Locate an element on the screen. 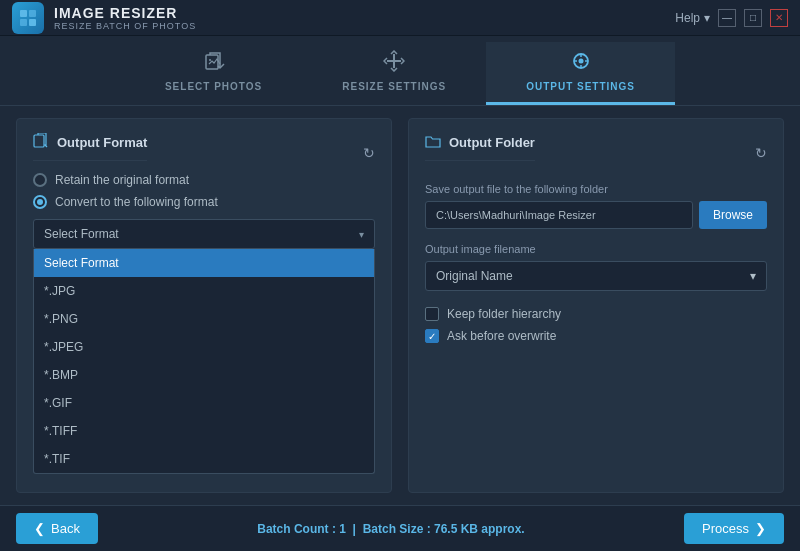 The image size is (800, 551). title-bar-right: Help ▾ — □ ✕ is located at coordinates (732, 18).